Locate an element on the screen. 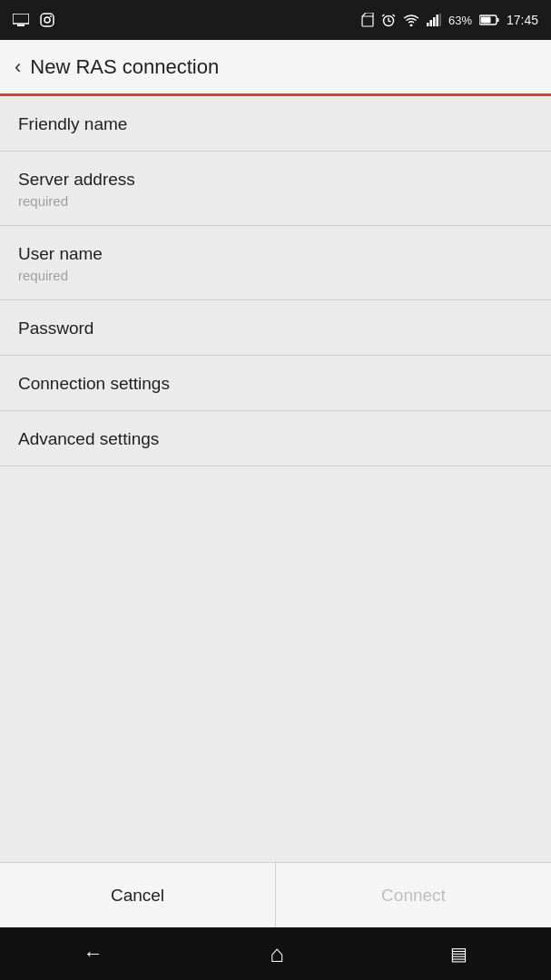 This screenshot has width=551, height=980. password-label: Password is located at coordinates (276, 328).